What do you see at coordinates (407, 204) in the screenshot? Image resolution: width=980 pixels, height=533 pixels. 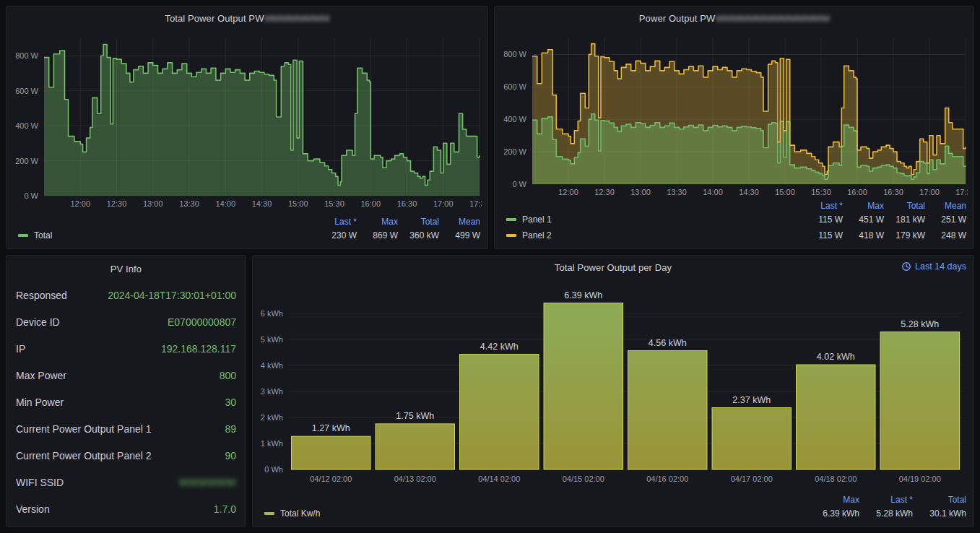 I see `svg-text: 16:30` at bounding box center [407, 204].